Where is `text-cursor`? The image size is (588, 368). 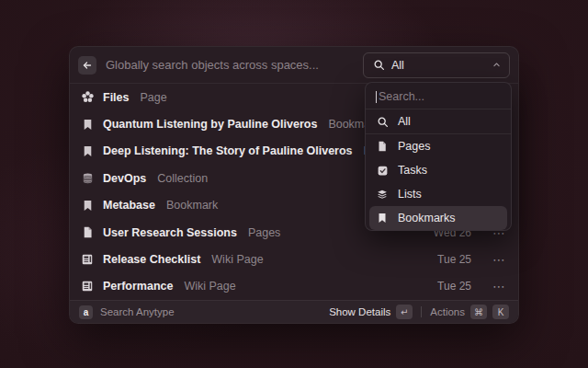
text-cursor is located at coordinates (377, 98).